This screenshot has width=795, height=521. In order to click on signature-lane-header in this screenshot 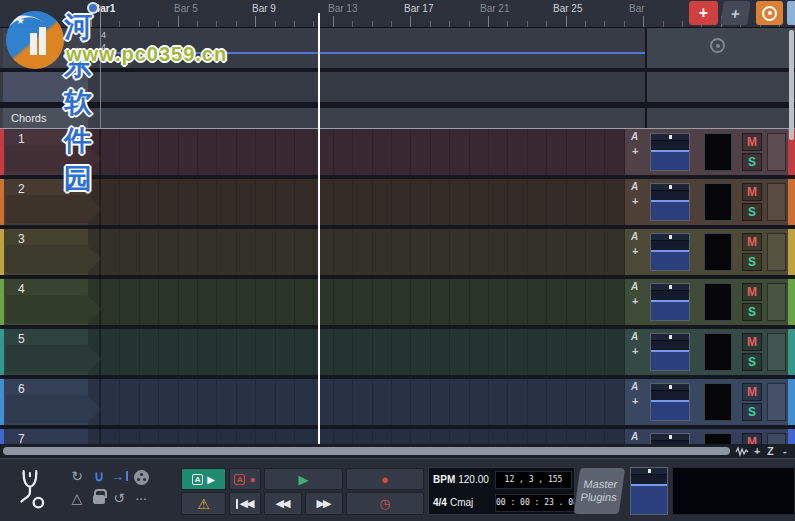, I will do `click(46, 48)`.